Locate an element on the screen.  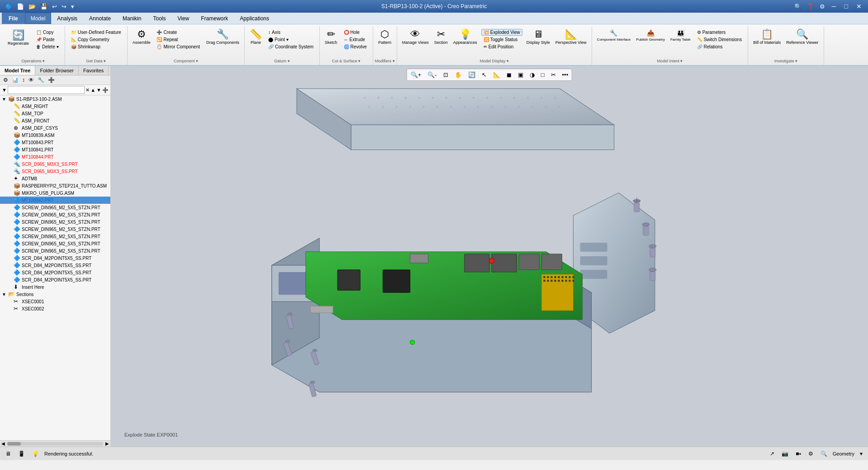
filter-clear-btn: ✕ is located at coordinates (88, 90).